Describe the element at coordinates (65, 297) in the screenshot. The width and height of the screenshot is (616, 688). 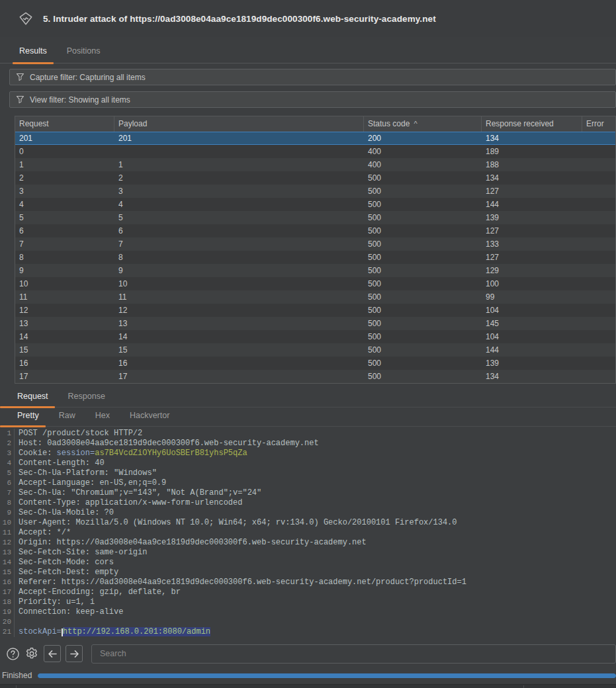
I see `table-cell: 11` at that location.